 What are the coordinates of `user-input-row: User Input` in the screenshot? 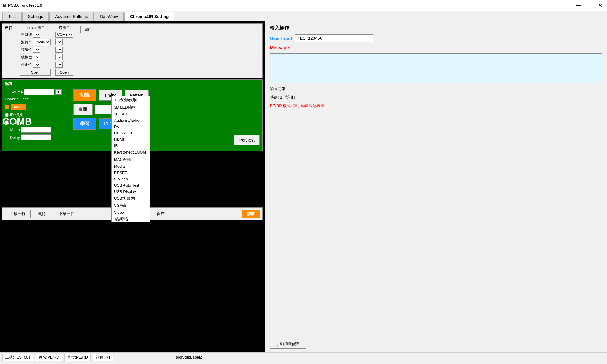 It's located at (436, 38).